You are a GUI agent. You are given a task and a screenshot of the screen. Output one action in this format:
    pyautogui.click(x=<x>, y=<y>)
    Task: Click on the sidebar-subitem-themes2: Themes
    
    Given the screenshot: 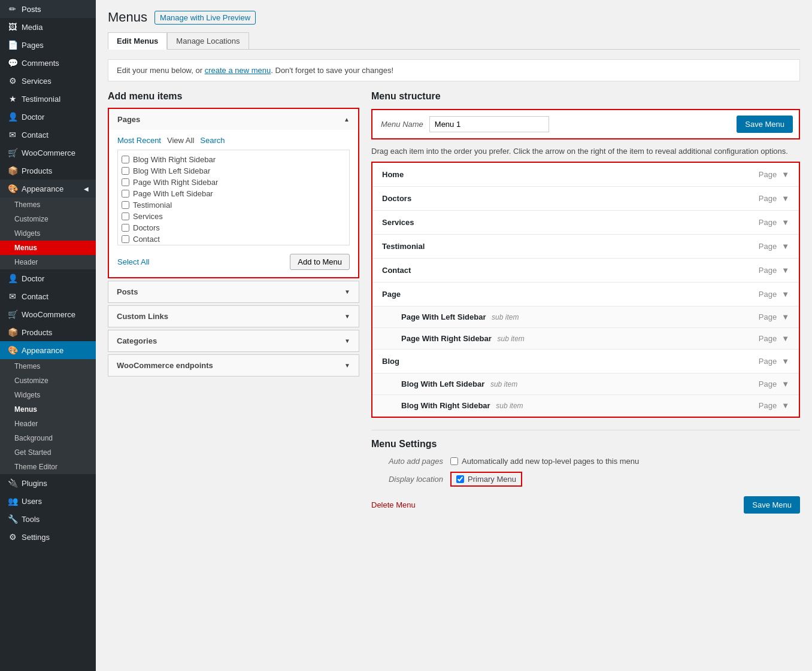 What is the action you would take?
    pyautogui.click(x=48, y=366)
    